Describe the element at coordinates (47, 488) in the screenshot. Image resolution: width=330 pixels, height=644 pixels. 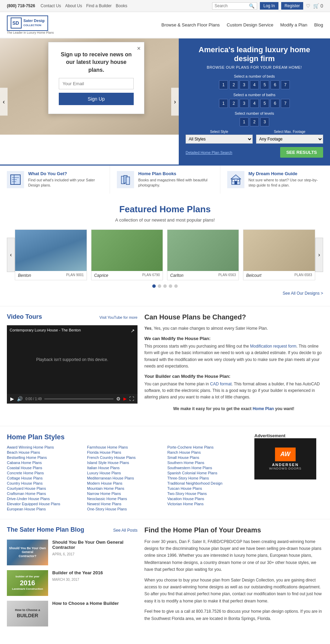
I see `style-courtyard: Courtyard House Plans` at that location.